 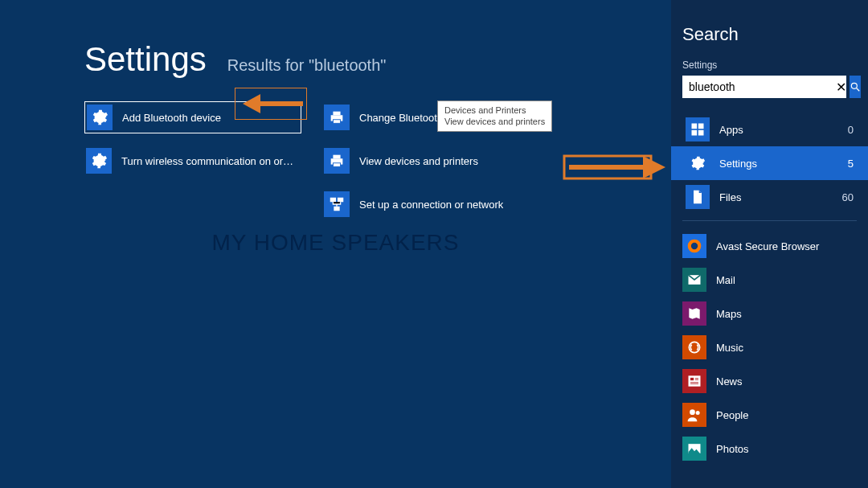 What do you see at coordinates (208, 161) in the screenshot?
I see `result-label: Turn wireless communication on or off` at bounding box center [208, 161].